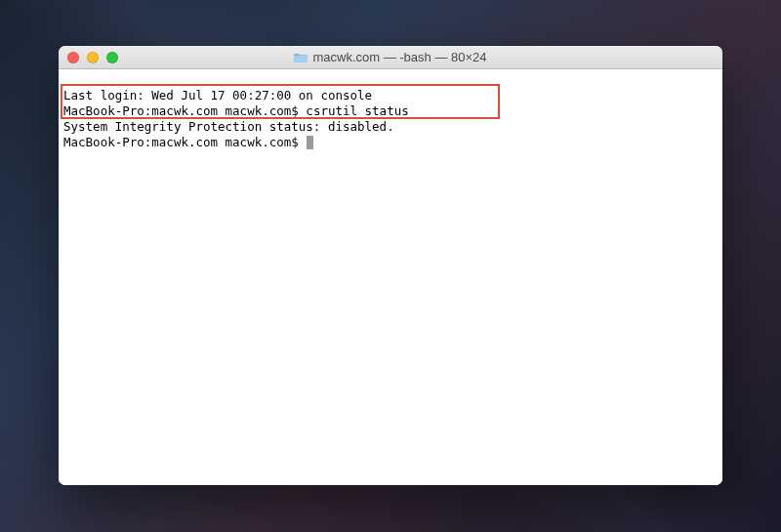 The image size is (781, 532). Describe the element at coordinates (390, 58) in the screenshot. I see `titlebar: macwk.com — -bash — 80×24` at that location.